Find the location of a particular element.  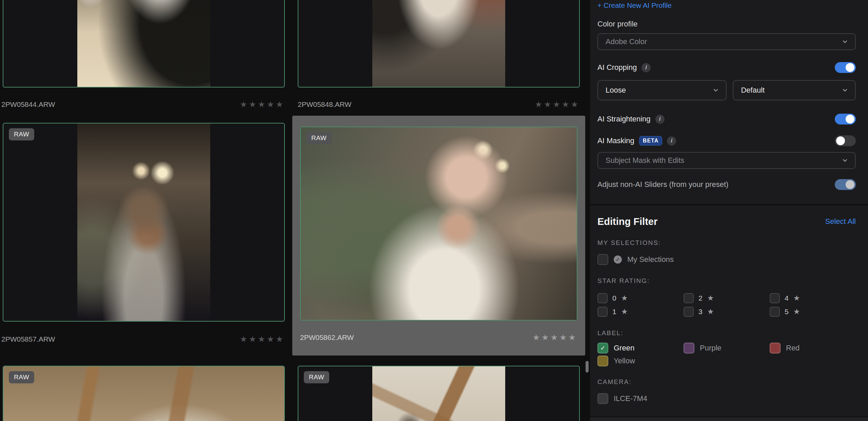

ai-straightening-toggle is located at coordinates (845, 119).